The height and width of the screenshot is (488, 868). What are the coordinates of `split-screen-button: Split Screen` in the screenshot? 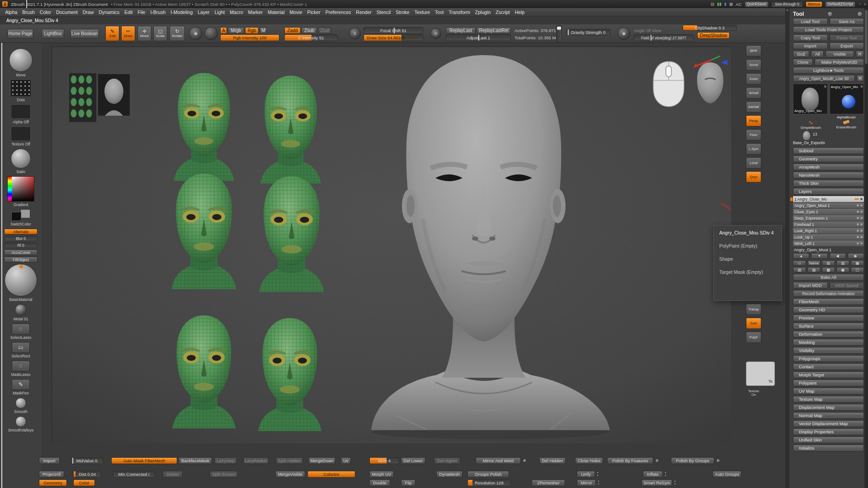 It's located at (224, 474).